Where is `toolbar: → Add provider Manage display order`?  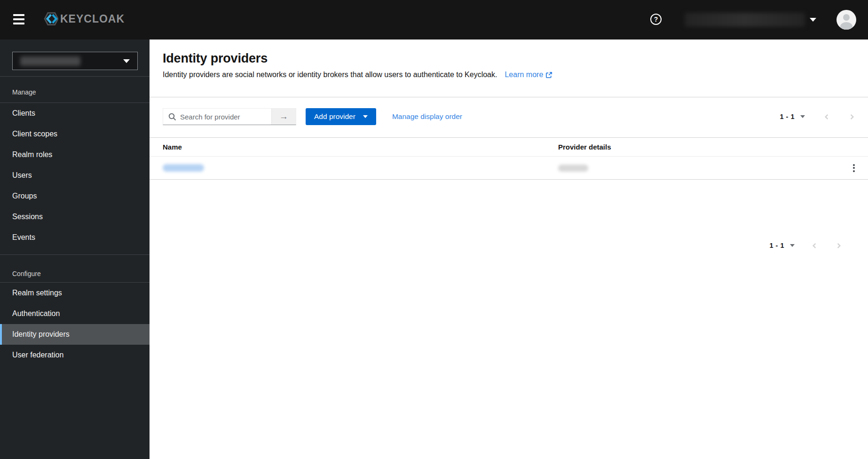 toolbar: → Add provider Manage display order is located at coordinates (509, 117).